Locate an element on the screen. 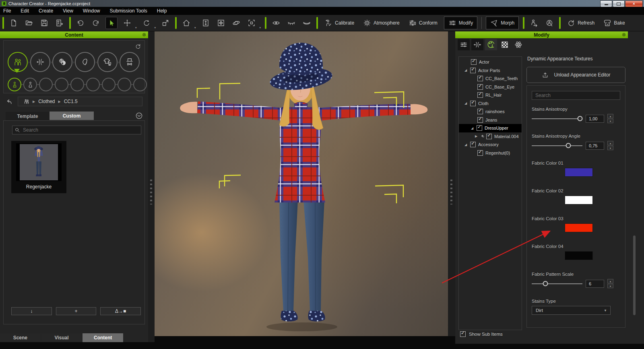 The width and height of the screenshot is (644, 349). export-character-button is located at coordinates (534, 23).